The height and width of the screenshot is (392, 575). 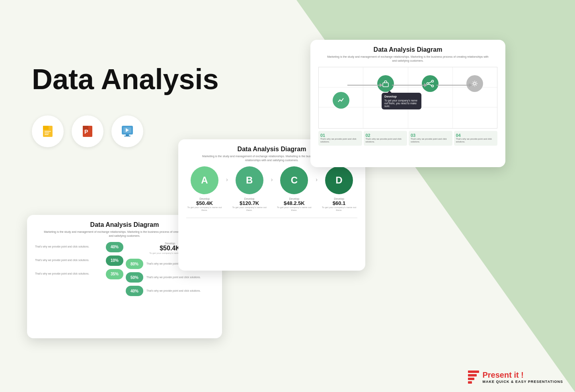 I want to click on keynote-svg, so click(x=127, y=131).